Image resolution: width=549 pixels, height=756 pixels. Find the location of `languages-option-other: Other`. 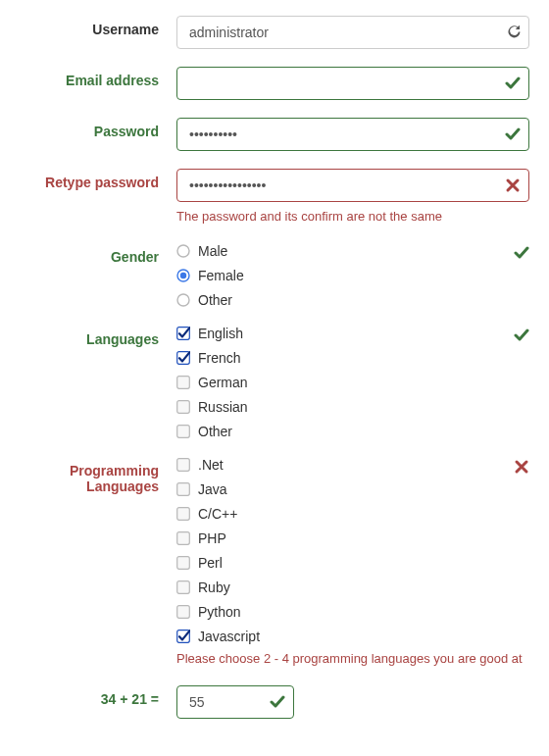

languages-option-other: Other is located at coordinates (212, 431).